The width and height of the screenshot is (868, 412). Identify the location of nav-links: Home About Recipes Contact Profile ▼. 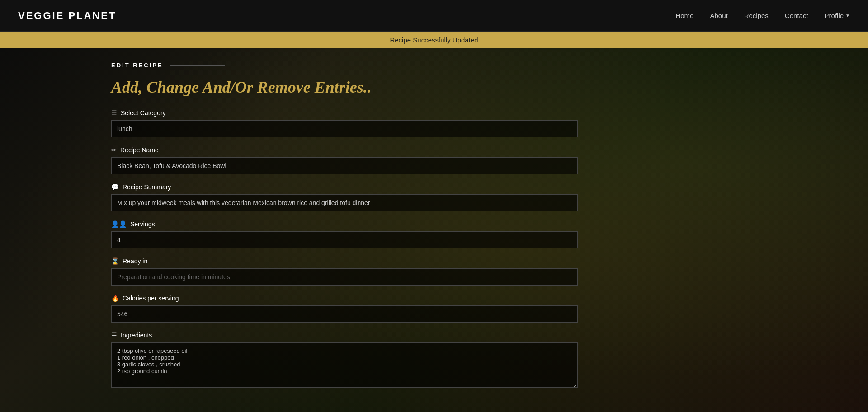
(763, 16).